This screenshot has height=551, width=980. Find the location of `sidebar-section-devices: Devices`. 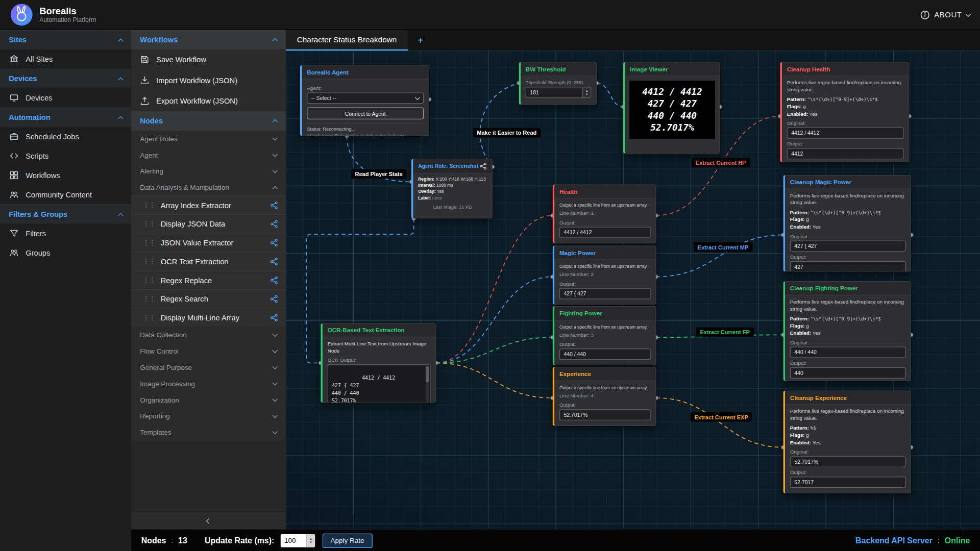

sidebar-section-devices: Devices is located at coordinates (65, 79).